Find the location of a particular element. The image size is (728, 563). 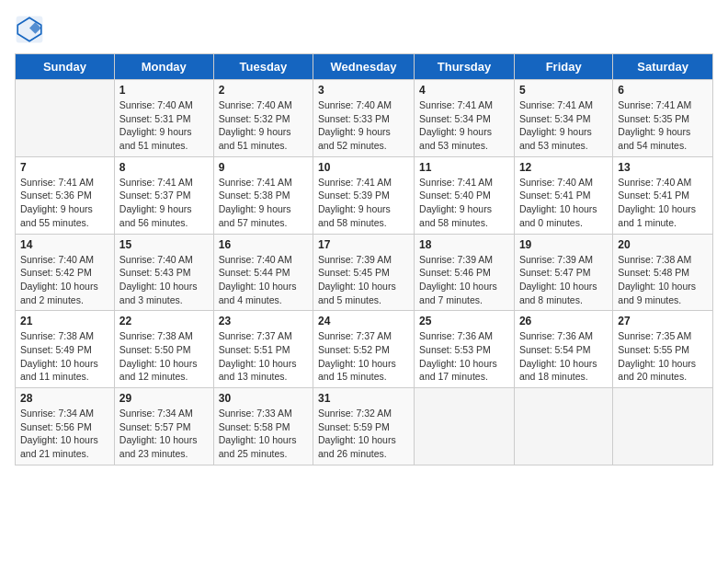

day-cell: 24Sunrise: 7:37 AM Sunset: 5:52 PM Dayli… is located at coordinates (364, 350).